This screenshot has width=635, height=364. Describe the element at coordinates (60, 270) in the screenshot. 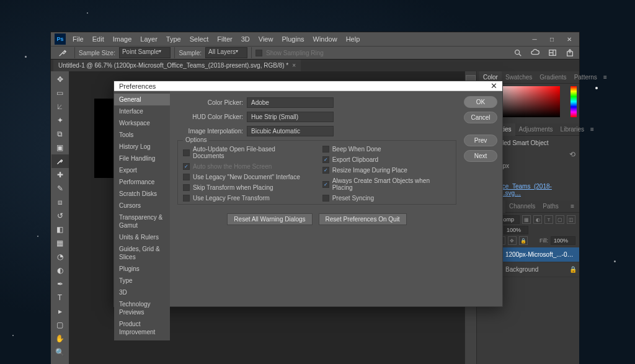

I see `dodge-tool: ◐` at that location.